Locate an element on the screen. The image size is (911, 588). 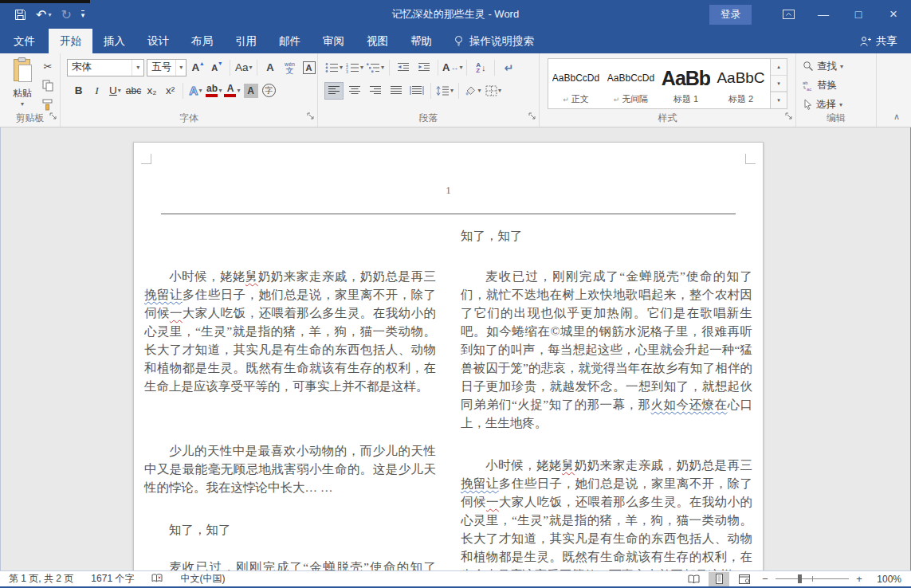
distribute-icon is located at coordinates (417, 91).